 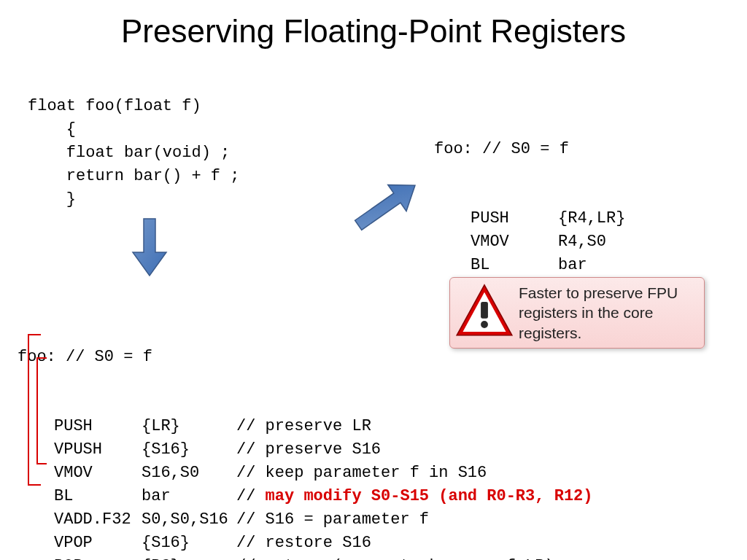 What do you see at coordinates (535, 219) in the screenshot?
I see `asm-row: PUSH{R4,LR}` at bounding box center [535, 219].